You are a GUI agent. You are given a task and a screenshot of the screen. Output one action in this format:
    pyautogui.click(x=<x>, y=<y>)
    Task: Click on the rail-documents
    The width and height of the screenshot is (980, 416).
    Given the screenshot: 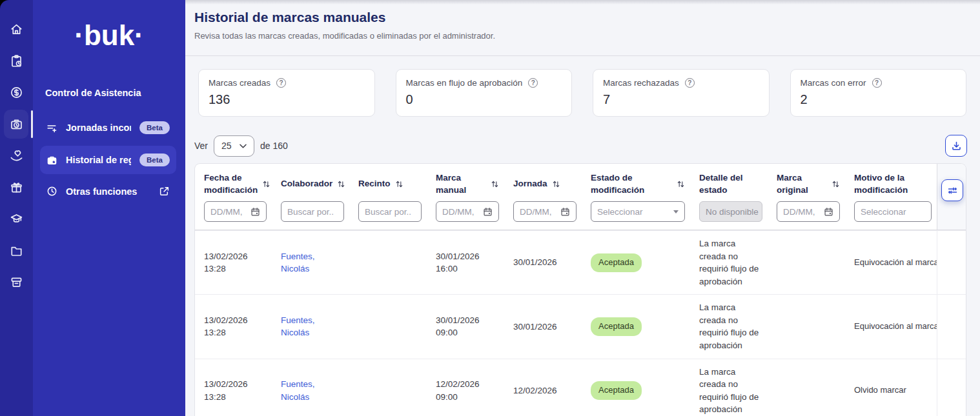 What is the action you would take?
    pyautogui.click(x=17, y=250)
    